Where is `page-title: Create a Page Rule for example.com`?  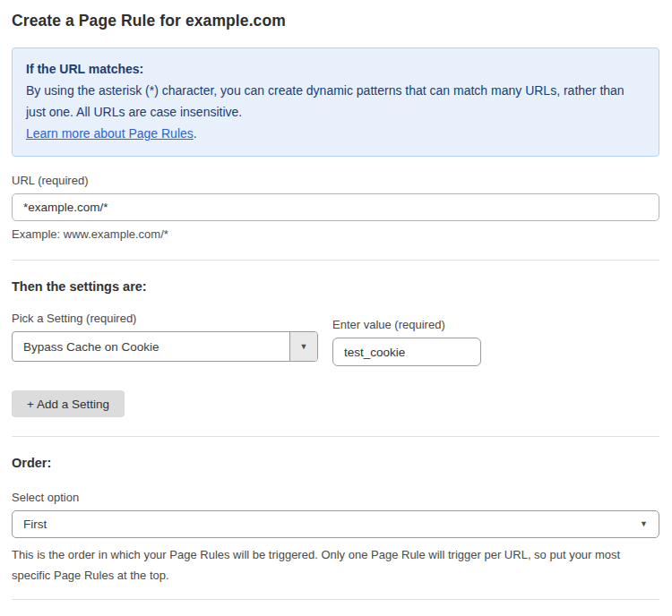 page-title: Create a Page Rule for example.com is located at coordinates (335, 21).